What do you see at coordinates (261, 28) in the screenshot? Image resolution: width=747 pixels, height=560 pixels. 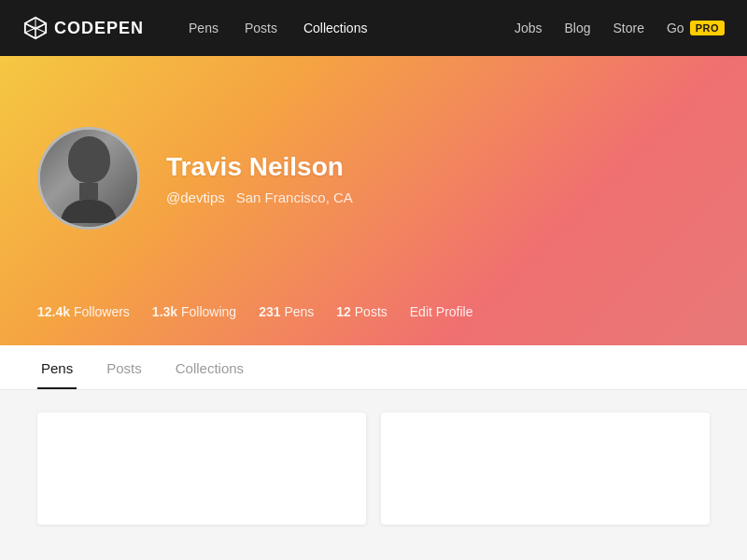 I see `nav-link-posts: Posts` at bounding box center [261, 28].